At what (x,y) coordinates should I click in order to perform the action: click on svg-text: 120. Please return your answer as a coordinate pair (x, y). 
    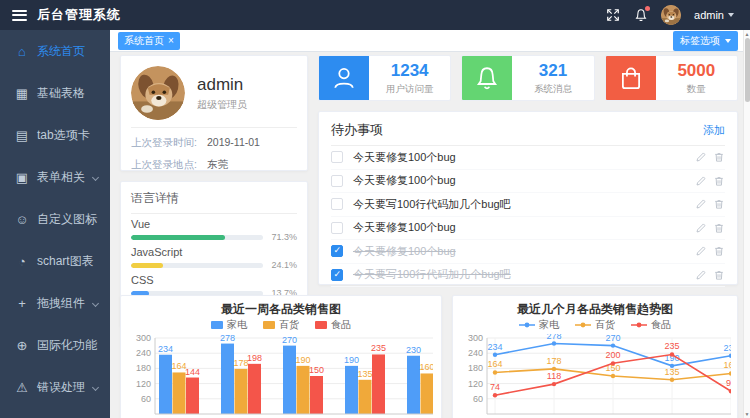
    Looking at the image, I should click on (476, 384).